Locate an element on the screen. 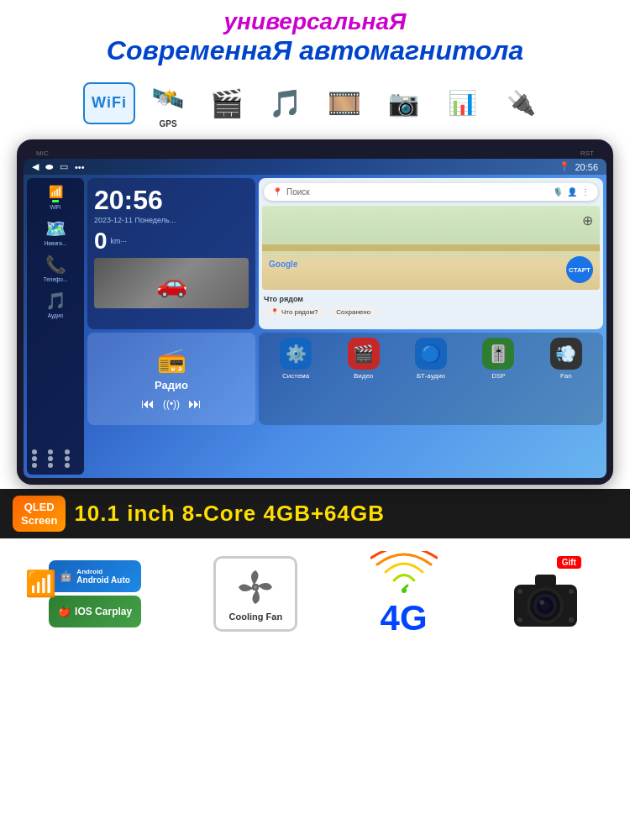  specs-text: 10.1 inch 8-Core 4GB+64GB is located at coordinates (229, 514).